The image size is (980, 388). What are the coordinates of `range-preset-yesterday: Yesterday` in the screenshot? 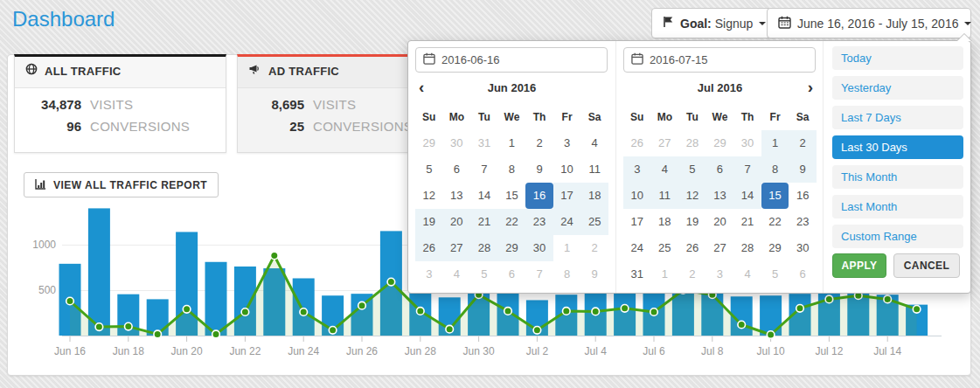 It's located at (898, 87).